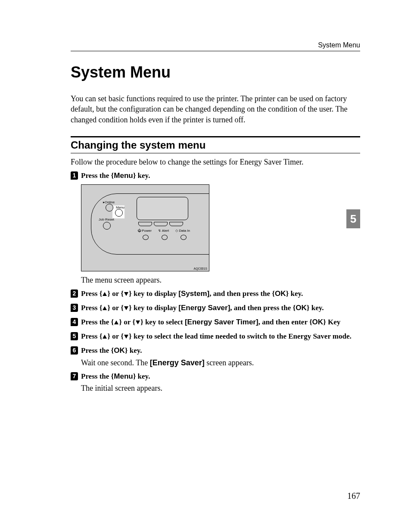 The image size is (411, 532). Describe the element at coordinates (194, 294) in the screenshot. I see `step-2-label: [System]` at that location.